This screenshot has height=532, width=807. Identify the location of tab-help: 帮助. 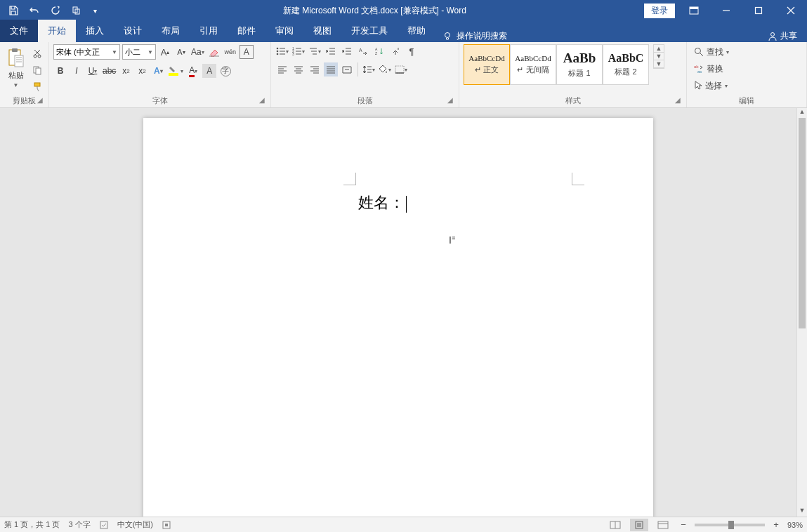
(416, 31).